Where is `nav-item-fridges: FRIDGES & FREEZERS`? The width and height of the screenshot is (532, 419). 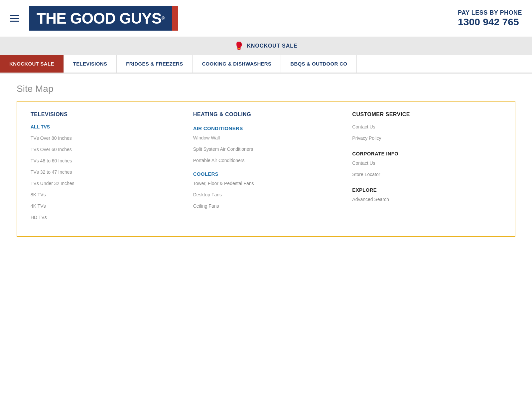 nav-item-fridges: FRIDGES & FREEZERS is located at coordinates (155, 64).